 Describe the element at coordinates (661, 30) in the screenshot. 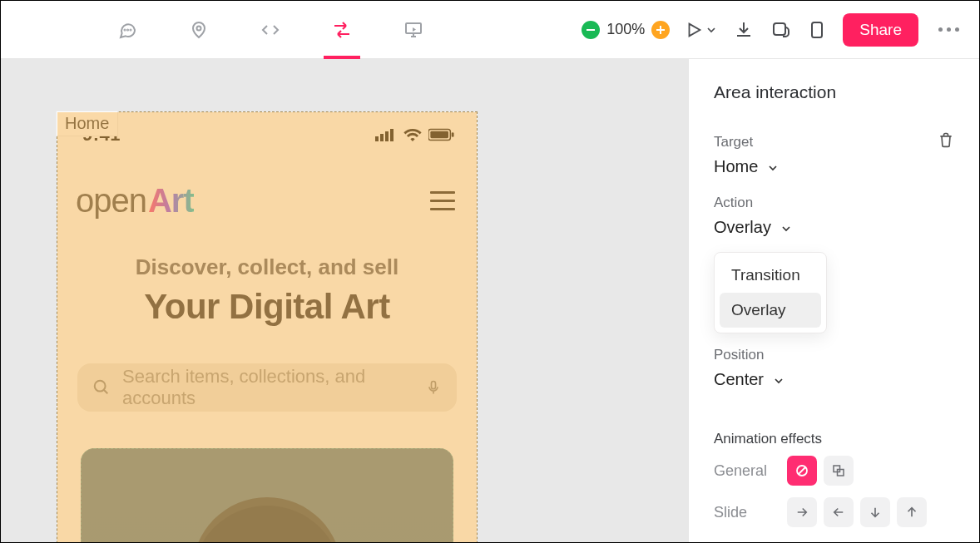

I see `zoom-in-button` at that location.